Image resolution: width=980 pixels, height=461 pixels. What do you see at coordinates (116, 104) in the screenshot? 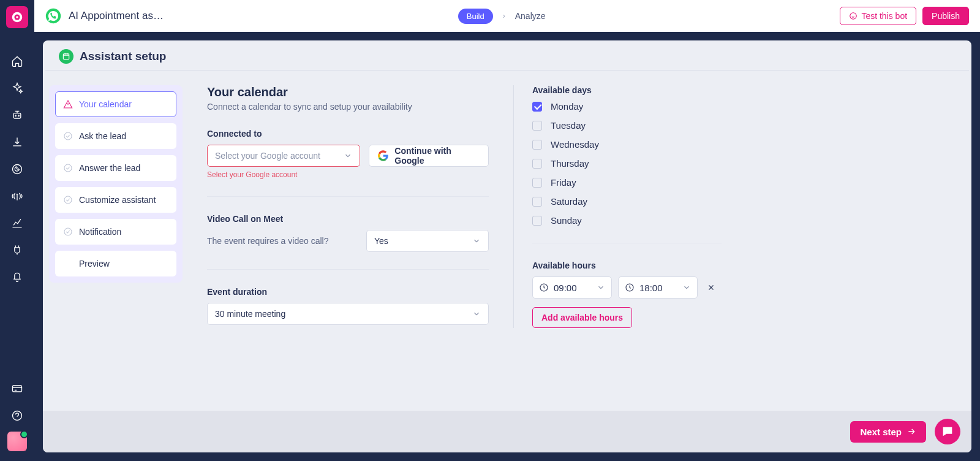
I see `step-your-calendar: Your calendar` at bounding box center [116, 104].